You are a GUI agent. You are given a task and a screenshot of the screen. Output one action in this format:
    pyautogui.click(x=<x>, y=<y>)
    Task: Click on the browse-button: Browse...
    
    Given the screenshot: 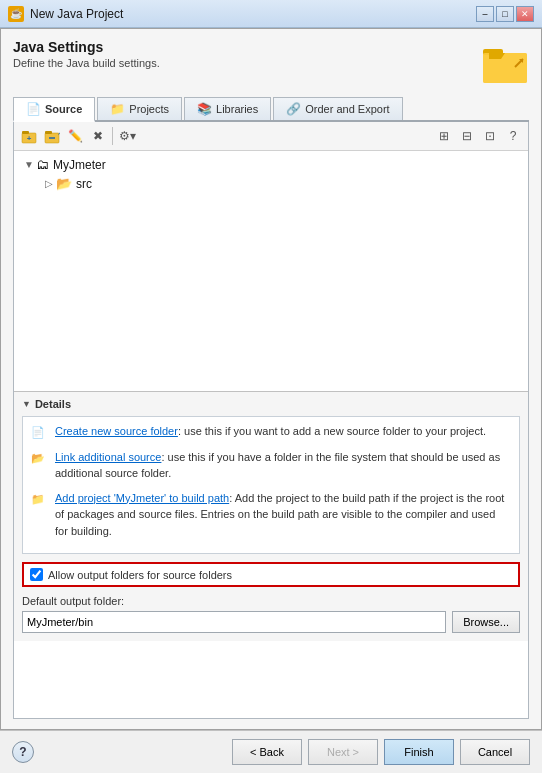 What is the action you would take?
    pyautogui.click(x=486, y=622)
    